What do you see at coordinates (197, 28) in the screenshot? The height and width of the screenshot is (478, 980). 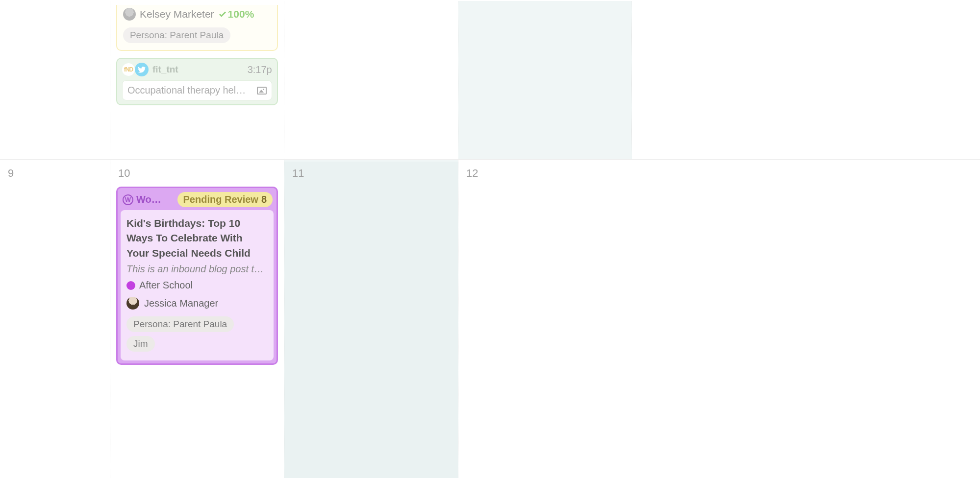 I see `content-card: Kelsey Marketer 100% Persona: Parent Pau…` at bounding box center [197, 28].